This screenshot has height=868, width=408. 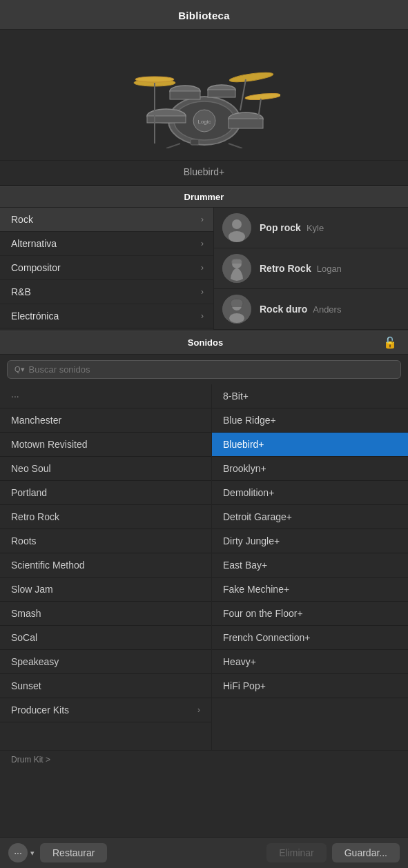 What do you see at coordinates (204, 121) in the screenshot?
I see `svg-text: Logic` at bounding box center [204, 121].